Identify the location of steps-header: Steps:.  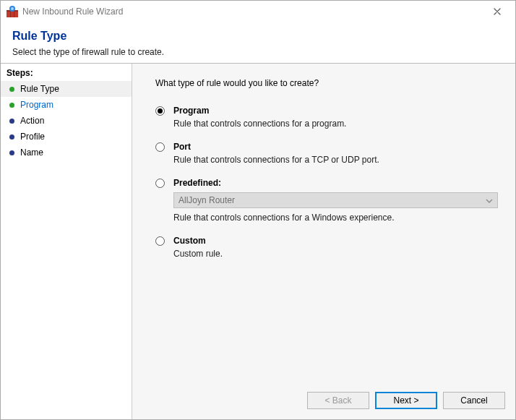
(66, 72).